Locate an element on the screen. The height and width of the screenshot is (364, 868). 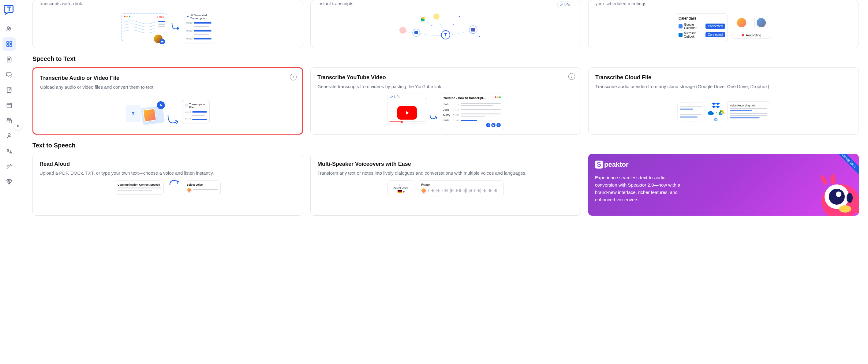
chevron-right-double-icon is located at coordinates (18, 126).